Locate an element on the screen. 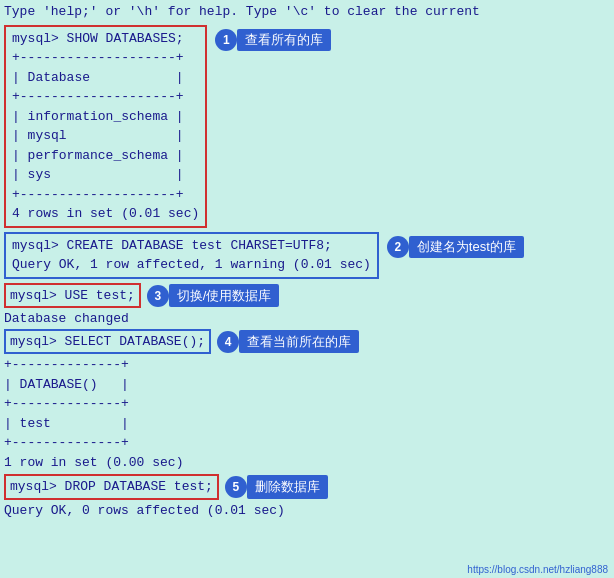  show-db-line-9: +--------------------+ is located at coordinates (106, 195).